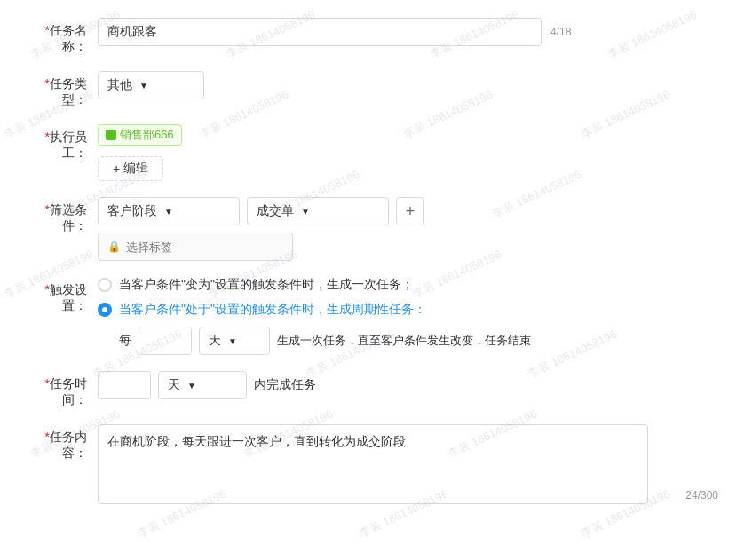 This screenshot has width=752, height=560. Describe the element at coordinates (376, 36) in the screenshot. I see `task-name-row: *任务名称： 4/18` at that location.